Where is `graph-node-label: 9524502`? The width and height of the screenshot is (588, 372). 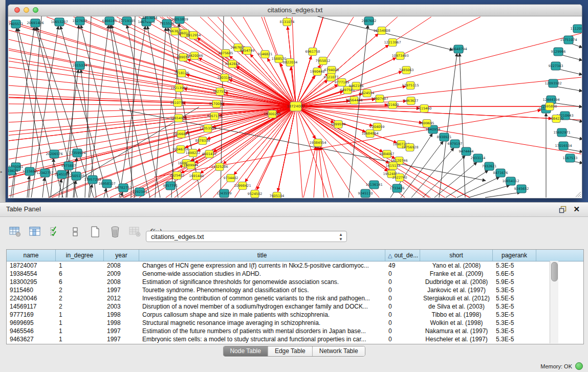
graph-node-label: 9524502 is located at coordinates (255, 194).